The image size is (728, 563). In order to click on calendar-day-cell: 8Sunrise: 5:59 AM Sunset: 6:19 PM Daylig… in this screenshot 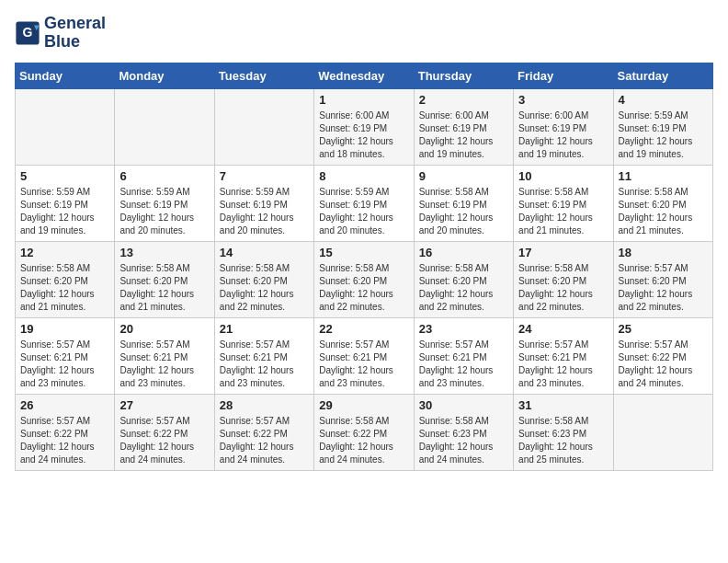, I will do `click(364, 202)`.